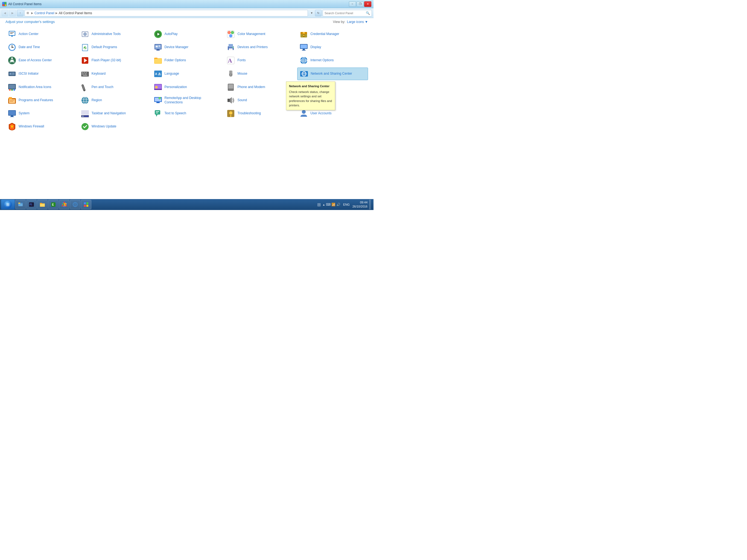 This screenshot has height=560, width=747. I want to click on cp-item-ease-access: Ease of Access Center, so click(41, 60).